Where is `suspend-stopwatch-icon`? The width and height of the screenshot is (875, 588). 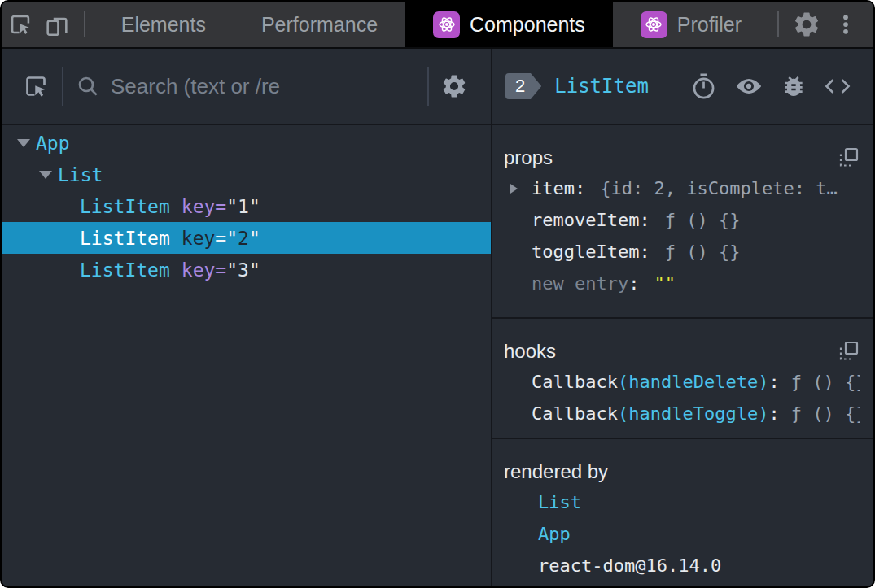
suspend-stopwatch-icon is located at coordinates (703, 86).